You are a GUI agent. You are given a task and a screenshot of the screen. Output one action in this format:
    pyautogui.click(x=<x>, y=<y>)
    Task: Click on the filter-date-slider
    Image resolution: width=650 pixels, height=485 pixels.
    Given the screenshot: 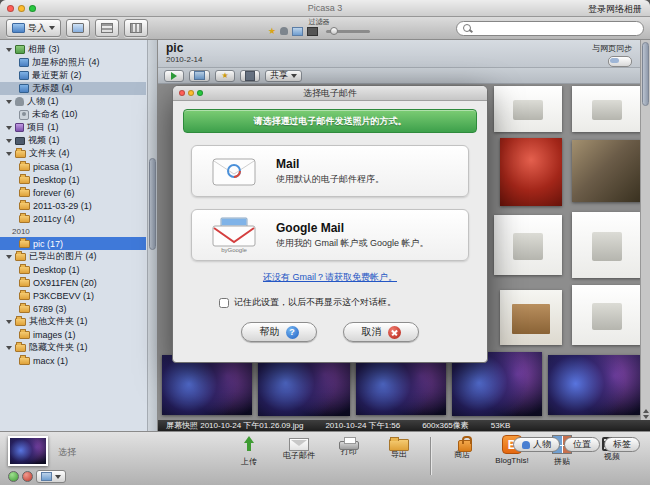 What is the action you would take?
    pyautogui.click(x=348, y=32)
    